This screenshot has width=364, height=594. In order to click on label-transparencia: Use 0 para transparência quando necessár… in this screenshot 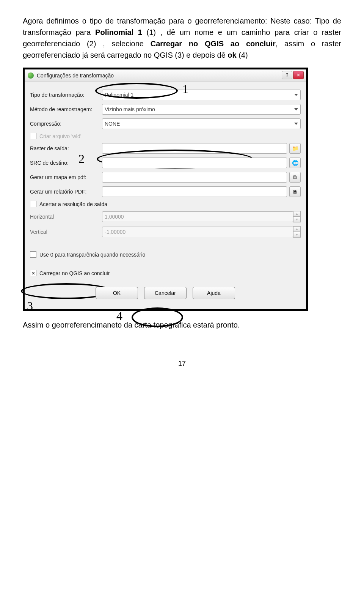, I will do `click(93, 255)`.